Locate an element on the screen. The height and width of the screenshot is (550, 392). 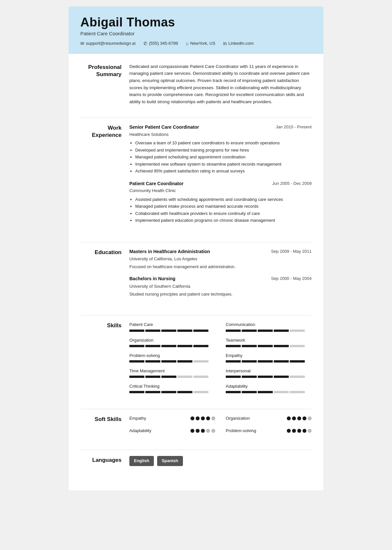
skills-content: Patient CareCommunicationOrganizationTea… is located at coordinates (220, 359).